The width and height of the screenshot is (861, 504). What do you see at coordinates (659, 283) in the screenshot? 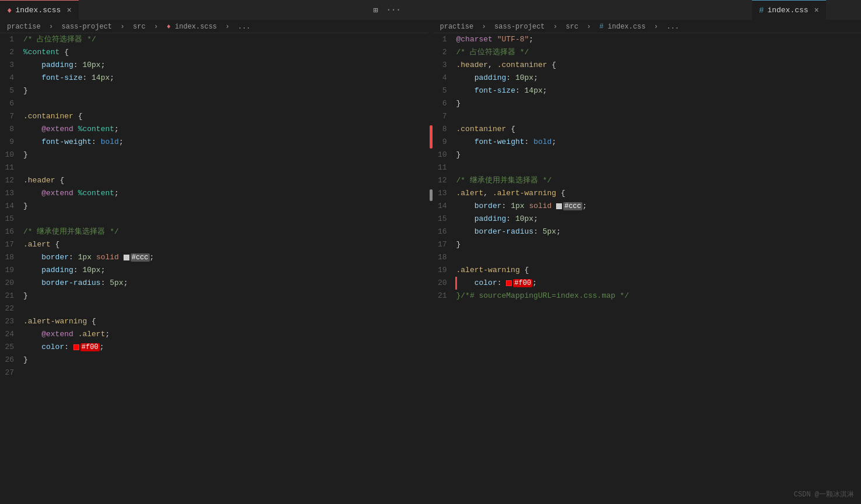
I see `line-content: color: #f00;` at bounding box center [659, 283].